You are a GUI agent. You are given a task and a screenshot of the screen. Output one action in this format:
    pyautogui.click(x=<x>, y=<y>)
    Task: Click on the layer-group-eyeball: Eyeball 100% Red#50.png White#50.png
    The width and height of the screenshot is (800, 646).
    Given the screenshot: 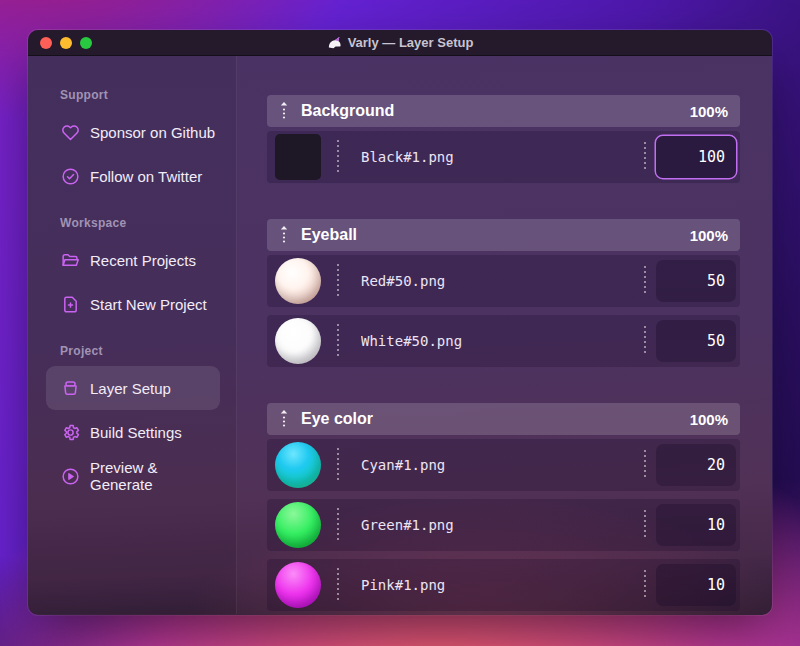 What is the action you would take?
    pyautogui.click(x=504, y=293)
    